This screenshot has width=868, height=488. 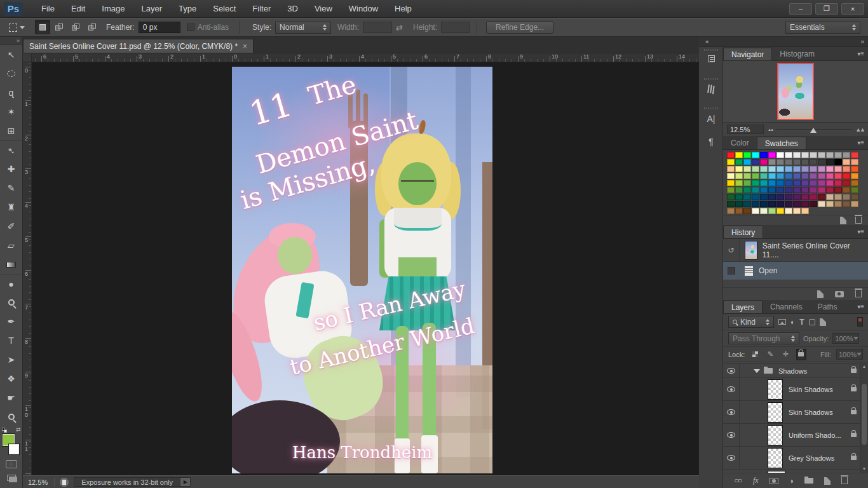 I want to click on vertical-ruler: 0123456789101112, so click(x=27, y=269).